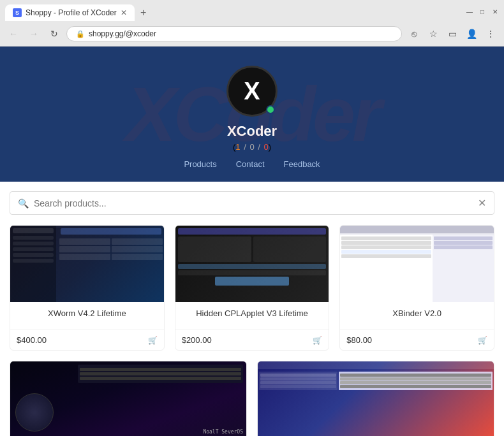 The width and height of the screenshot is (504, 436). I want to click on product-card: XBinder V2.0 $80.00 🛒, so click(417, 288).